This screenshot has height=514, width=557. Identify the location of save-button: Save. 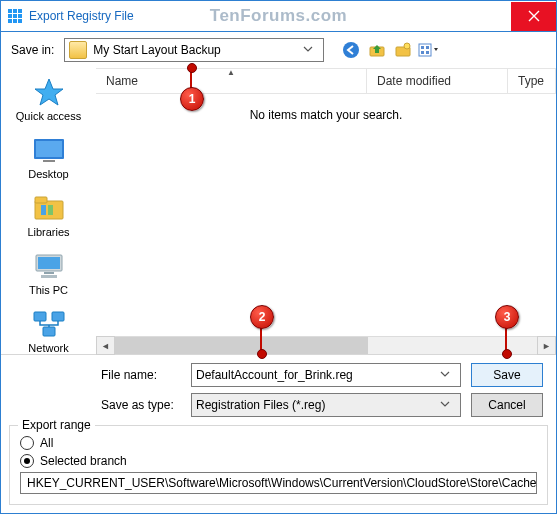
(507, 375).